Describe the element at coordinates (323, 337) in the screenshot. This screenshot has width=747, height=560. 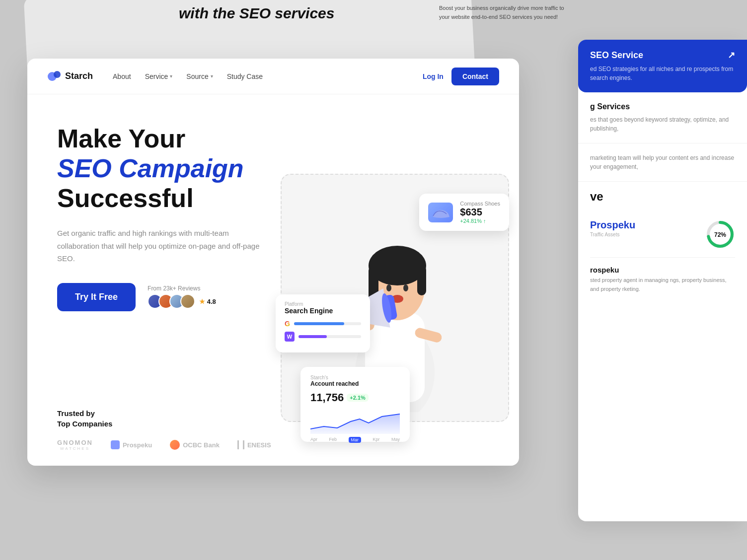
I see `wordpress-item: W` at that location.